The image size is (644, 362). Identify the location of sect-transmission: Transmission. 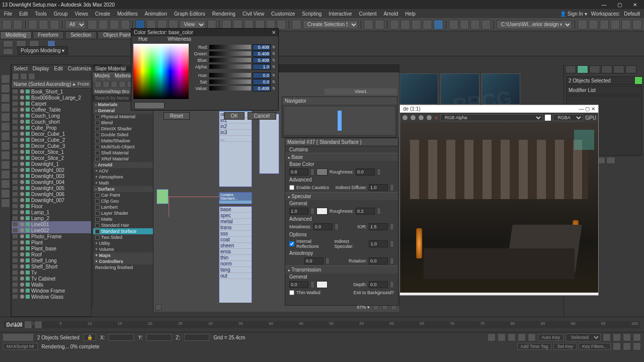
(342, 269).